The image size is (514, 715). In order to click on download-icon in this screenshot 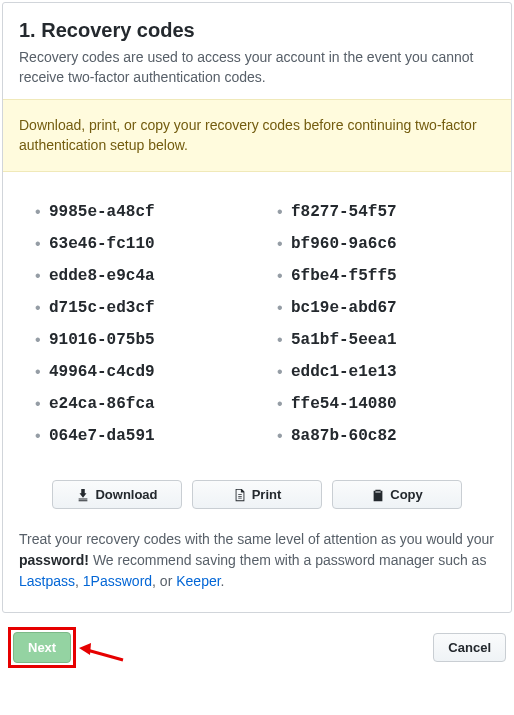, I will do `click(83, 495)`.